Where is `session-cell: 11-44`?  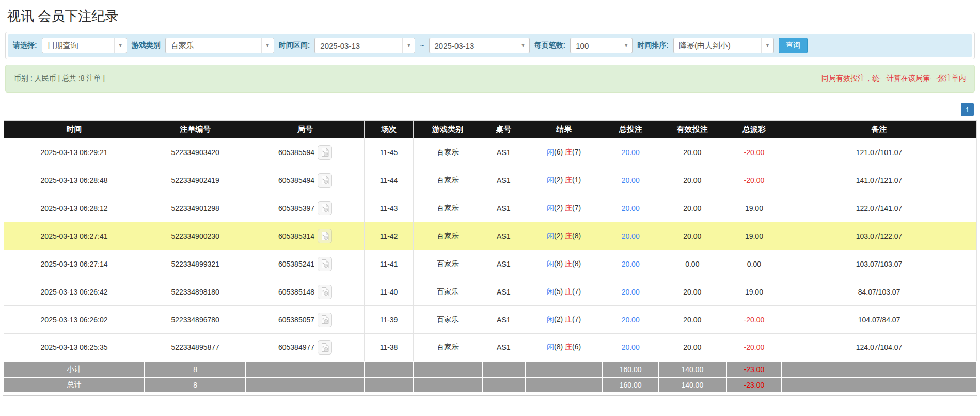
session-cell: 11-44 is located at coordinates (389, 180).